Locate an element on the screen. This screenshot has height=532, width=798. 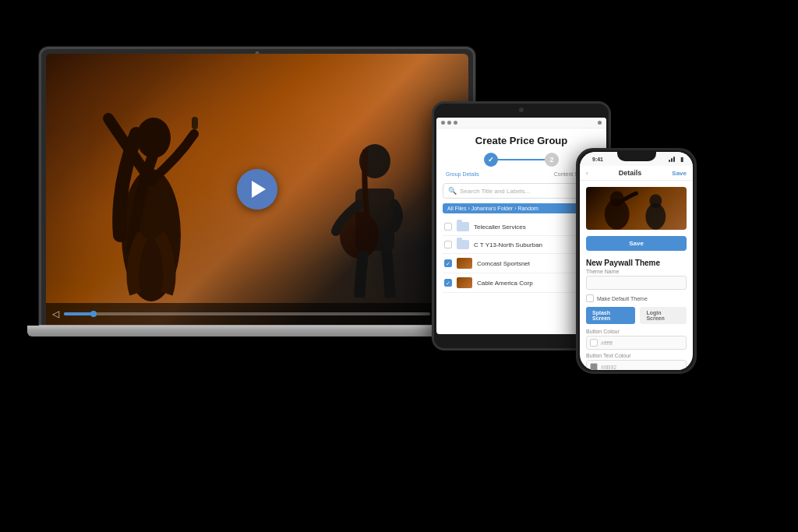
phone-screen: 9:41 ▮ ‹ Details Save is located at coordinates (636, 261).